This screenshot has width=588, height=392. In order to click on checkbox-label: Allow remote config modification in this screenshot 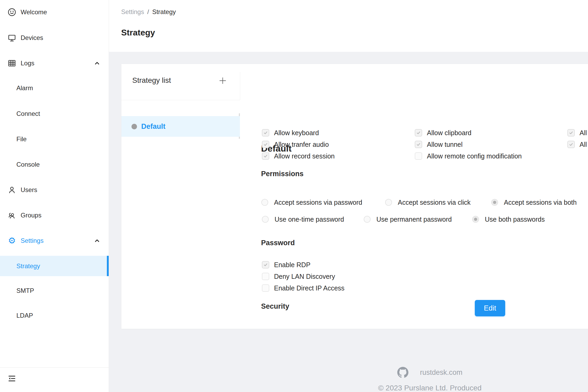, I will do `click(475, 156)`.